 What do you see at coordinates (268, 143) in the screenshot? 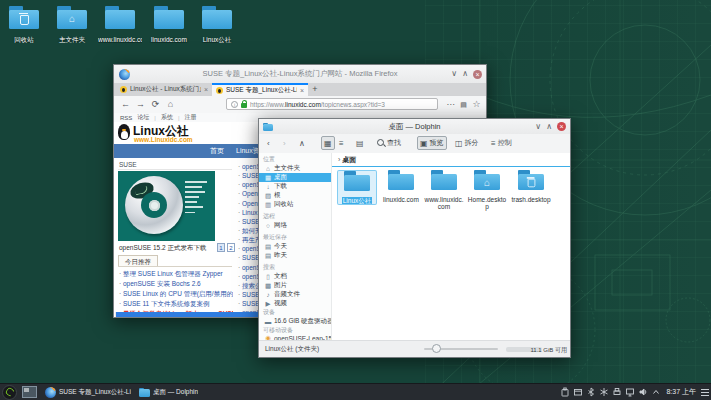
I see `back-icon: ‹` at bounding box center [268, 143].